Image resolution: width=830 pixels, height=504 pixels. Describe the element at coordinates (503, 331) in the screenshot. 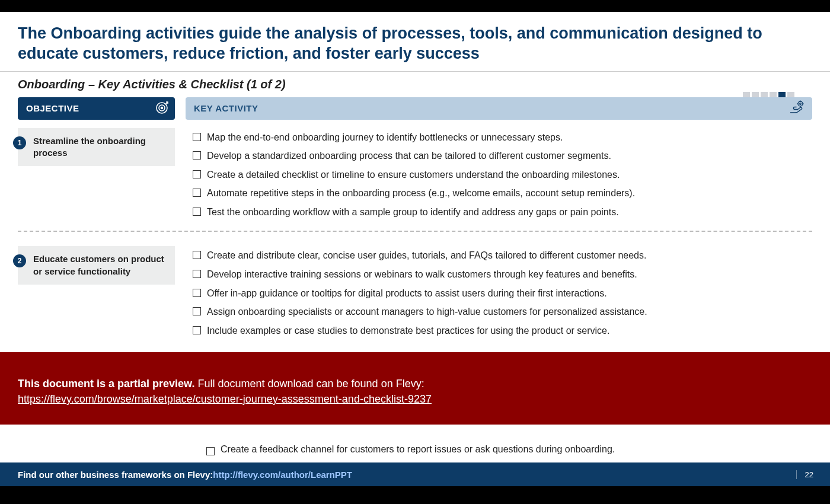

I see `activity-item: Include examples or case studies to demo…` at that location.